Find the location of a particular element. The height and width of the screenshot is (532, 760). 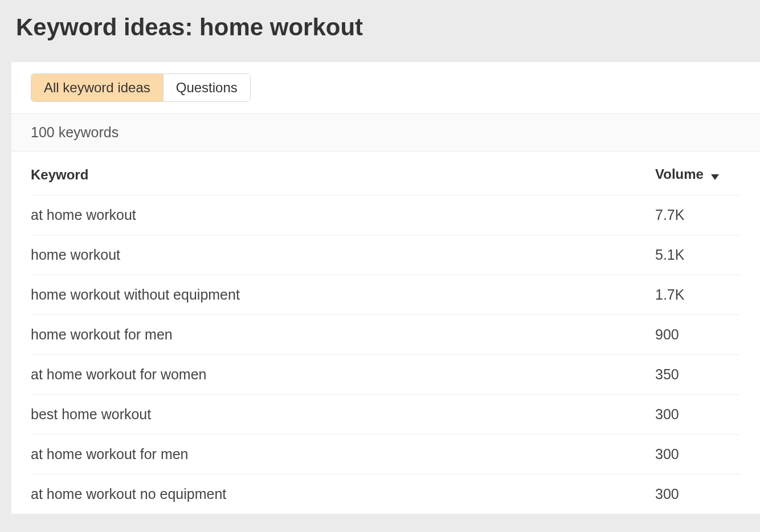

volume-cell: 7.7K is located at coordinates (698, 215).